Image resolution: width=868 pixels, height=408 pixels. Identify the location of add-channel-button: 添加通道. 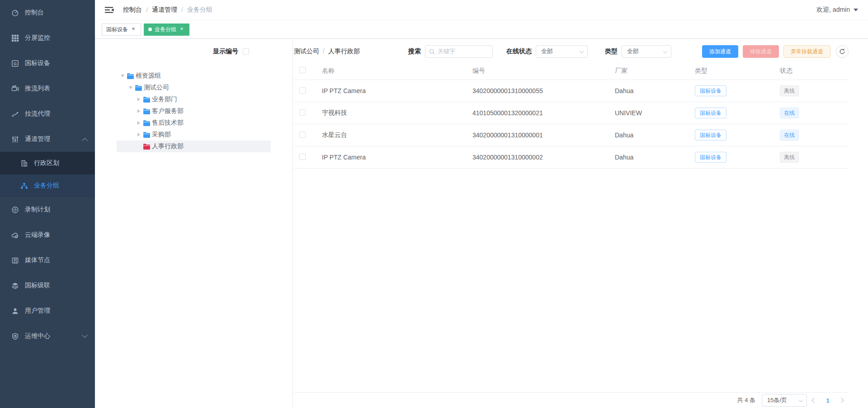
(720, 52).